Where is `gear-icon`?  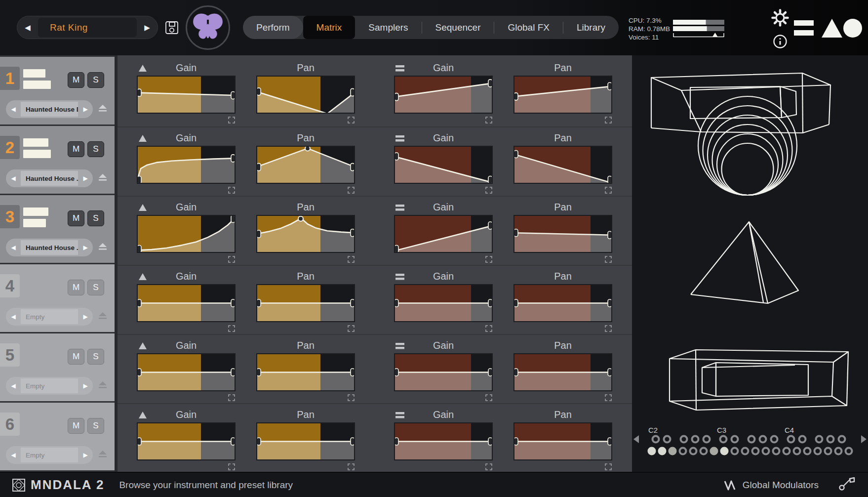 gear-icon is located at coordinates (780, 18).